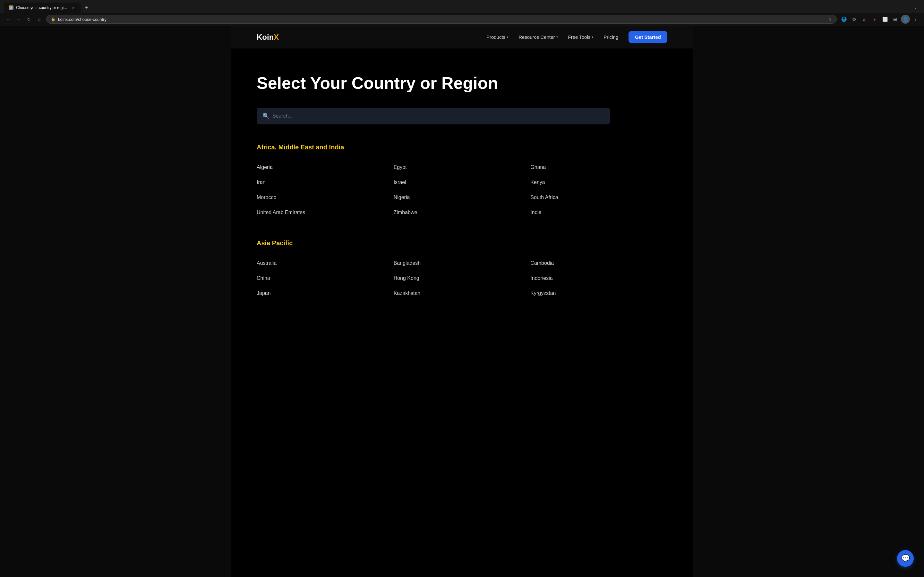 This screenshot has height=577, width=924. I want to click on country-indonesia: Indonesia, so click(599, 279).